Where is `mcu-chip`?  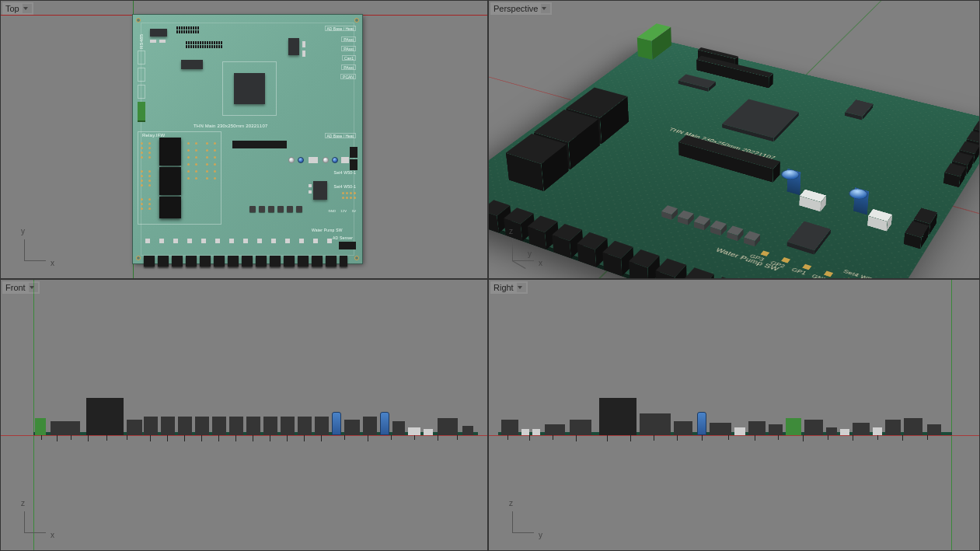 mcu-chip is located at coordinates (249, 89).